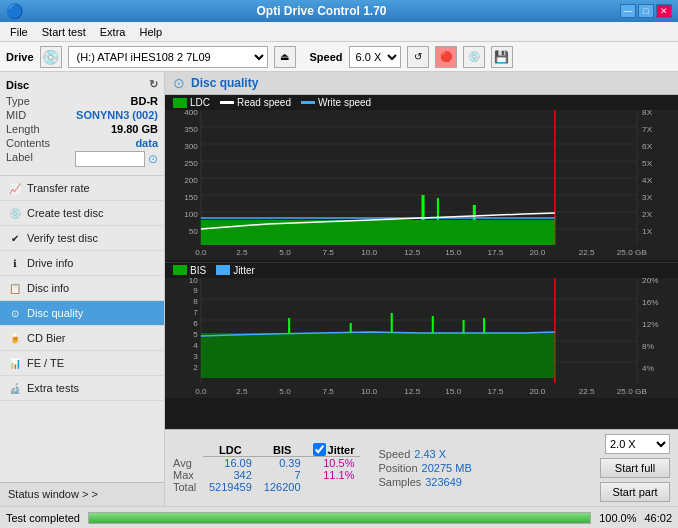 This screenshot has height=528, width=678. I want to click on sidebar-item-cd-bier-label: CD Bier, so click(46, 338).